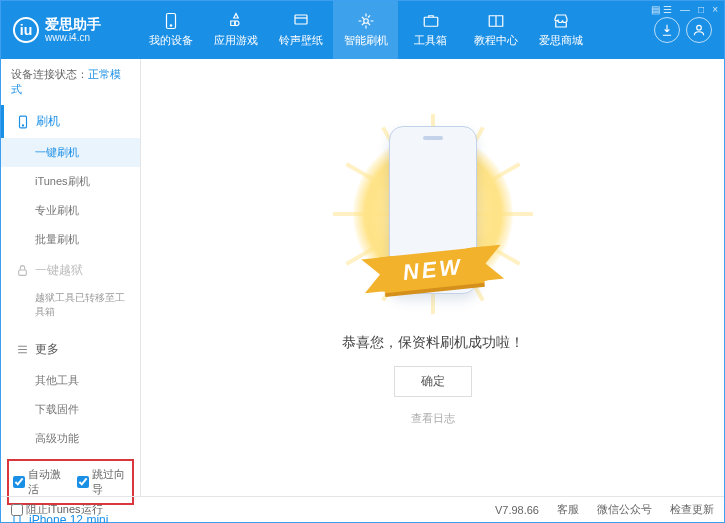  Describe the element at coordinates (366, 30) in the screenshot. I see `nav-flash: 智能刷机` at that location.